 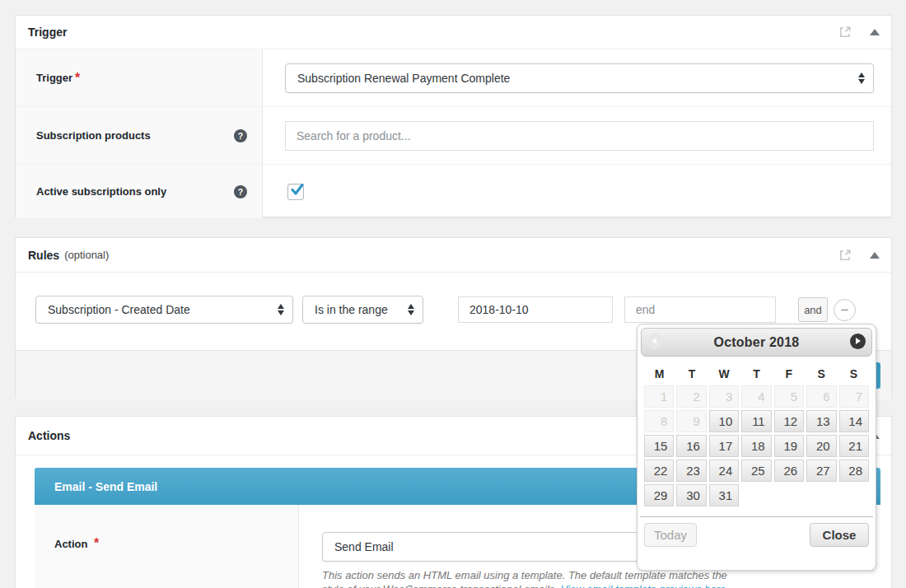 What do you see at coordinates (789, 374) in the screenshot?
I see `weekday-label: F` at bounding box center [789, 374].